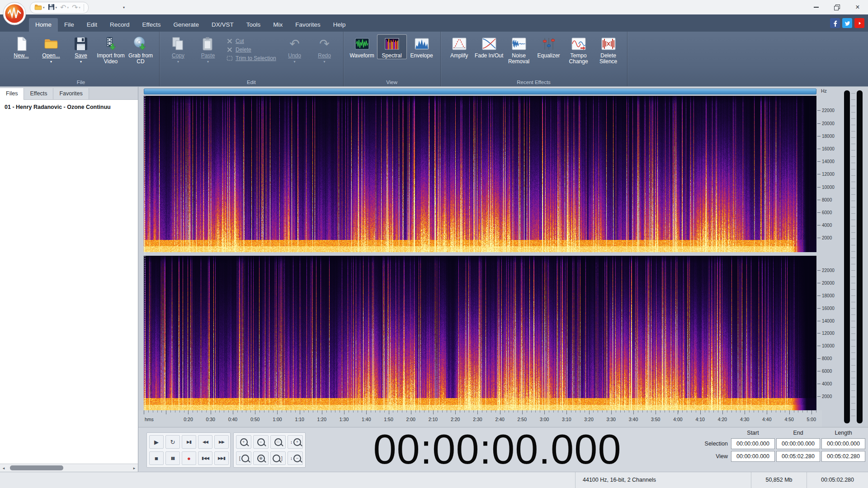 The image size is (868, 488). What do you see at coordinates (297, 442) in the screenshot?
I see `zoom-vertical-in-icon: +` at bounding box center [297, 442].